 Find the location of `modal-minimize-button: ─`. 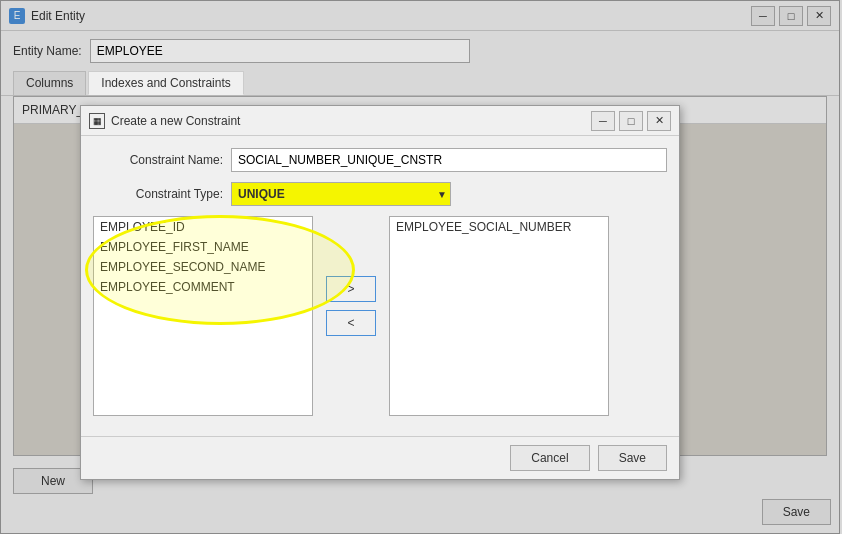

modal-minimize-button: ─ is located at coordinates (603, 121).